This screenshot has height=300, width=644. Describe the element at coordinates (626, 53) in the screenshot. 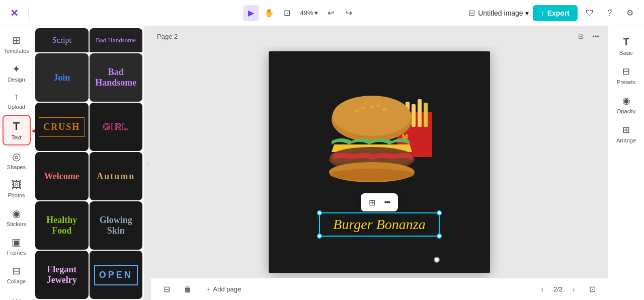

I see `basic-label: Basic` at that location.